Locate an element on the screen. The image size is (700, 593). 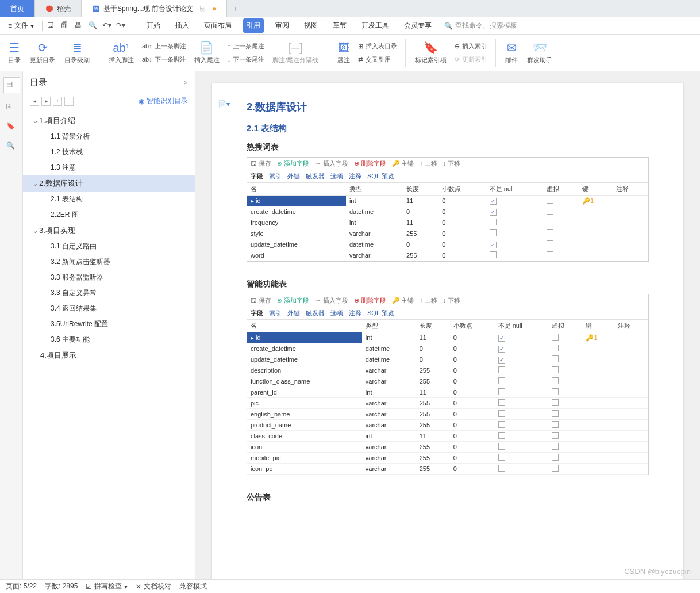
outline-item: 1.项目介绍 is located at coordinates (109, 121).